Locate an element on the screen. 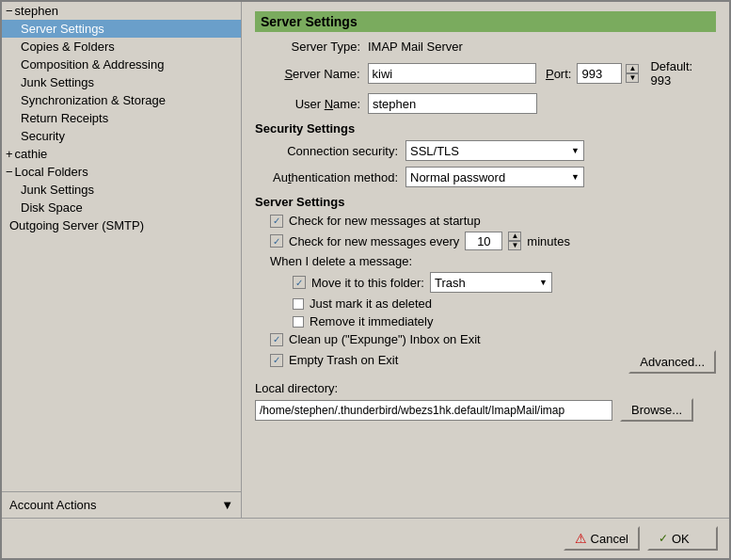  ok-label: OK is located at coordinates (681, 538).